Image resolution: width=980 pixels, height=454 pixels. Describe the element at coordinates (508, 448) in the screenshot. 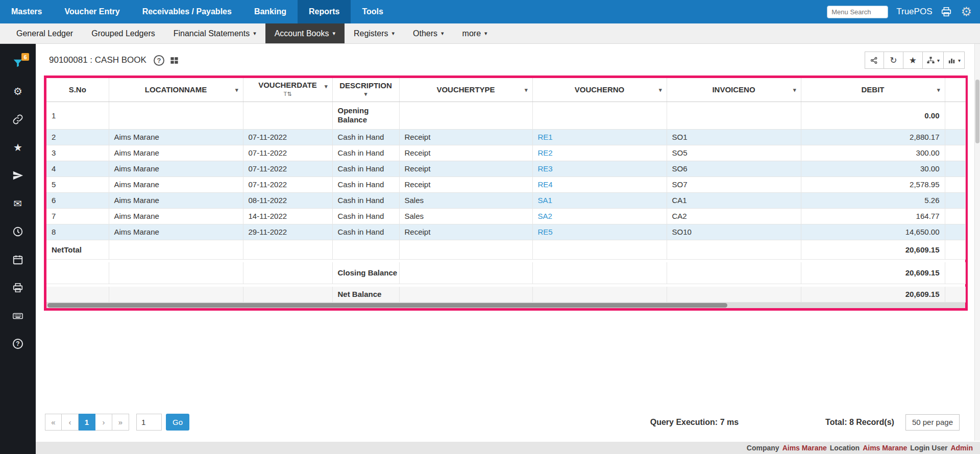

I see `footer-bar: Company Aims Marane Location Aims Marane…` at that location.